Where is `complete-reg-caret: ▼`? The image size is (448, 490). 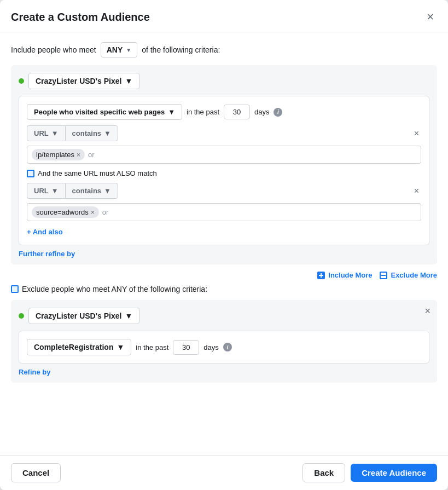 complete-reg-caret: ▼ is located at coordinates (120, 347).